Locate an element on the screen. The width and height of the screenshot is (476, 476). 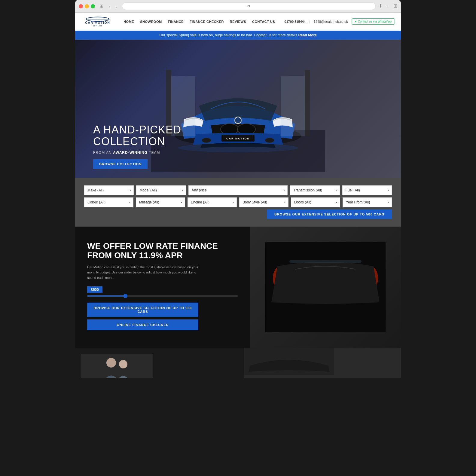
nav-showroom: SHOWROOM is located at coordinates (151, 22).